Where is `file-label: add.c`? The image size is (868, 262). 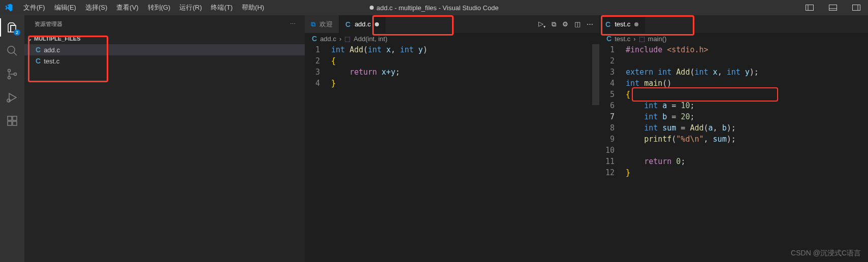 file-label: add.c is located at coordinates (52, 50).